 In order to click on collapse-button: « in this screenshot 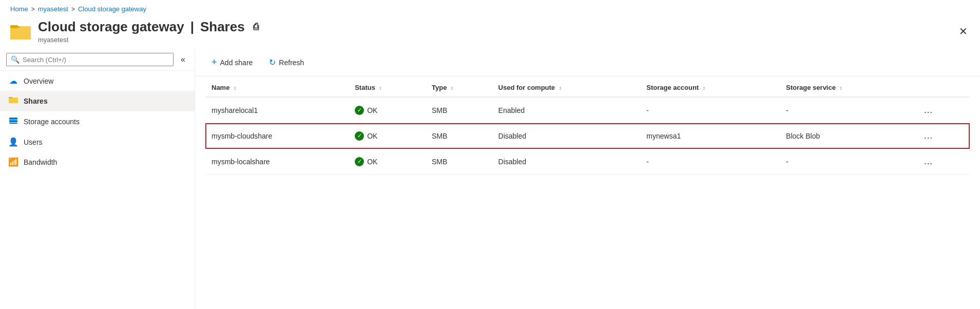, I will do `click(183, 60)`.